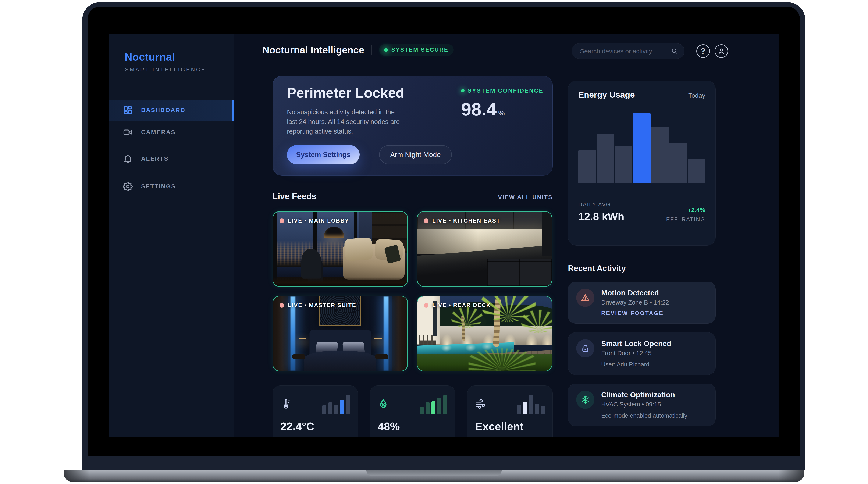 The image size is (868, 484). What do you see at coordinates (128, 132) in the screenshot?
I see `video-camera-icon` at bounding box center [128, 132].